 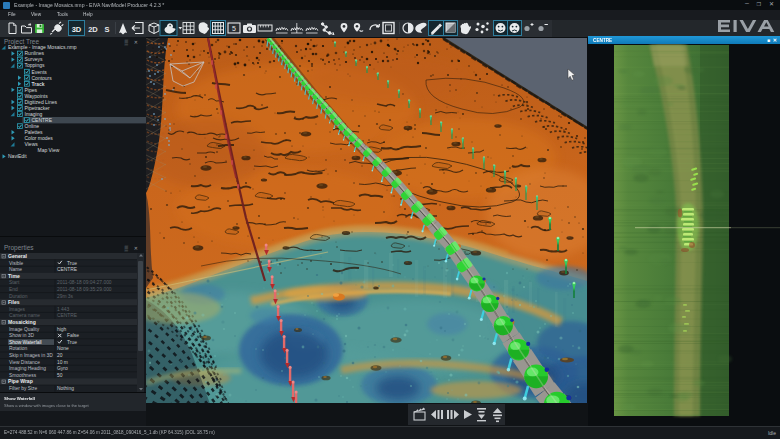 What do you see at coordinates (20, 381) in the screenshot?
I see `svg-text: Pipe Wrap` at bounding box center [20, 381].